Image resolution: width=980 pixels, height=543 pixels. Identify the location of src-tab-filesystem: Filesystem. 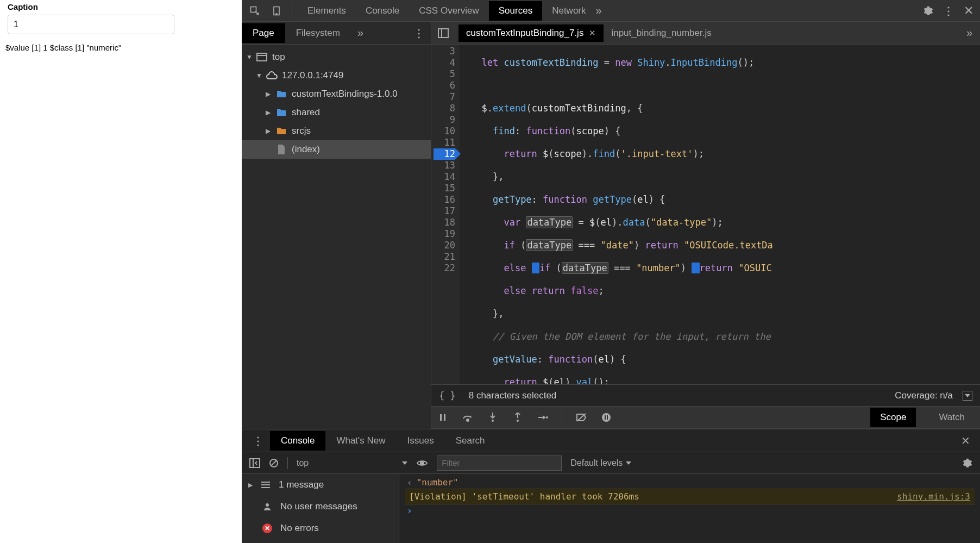
(318, 33).